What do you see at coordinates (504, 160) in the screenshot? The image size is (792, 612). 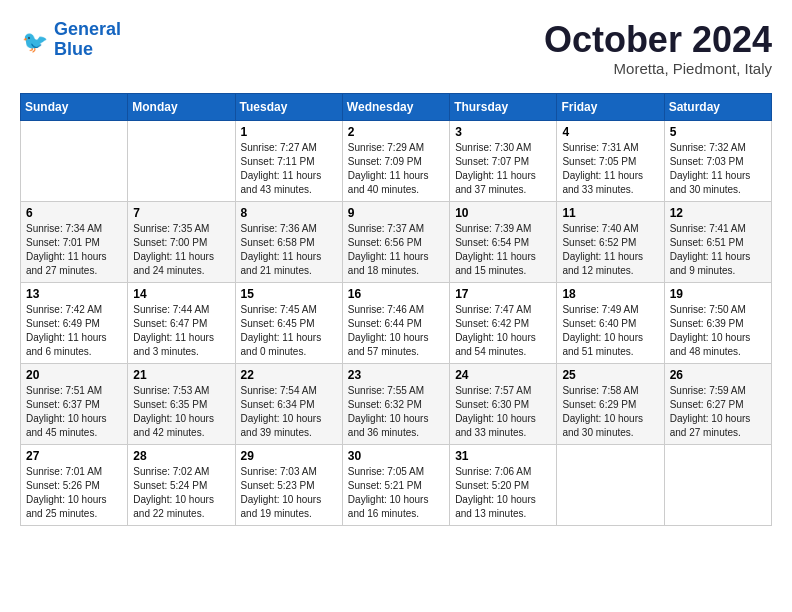 I see `calendar-cell: 3Sunrise: 7:30 AMSunset: 7:07 PMDaylight…` at bounding box center [504, 160].